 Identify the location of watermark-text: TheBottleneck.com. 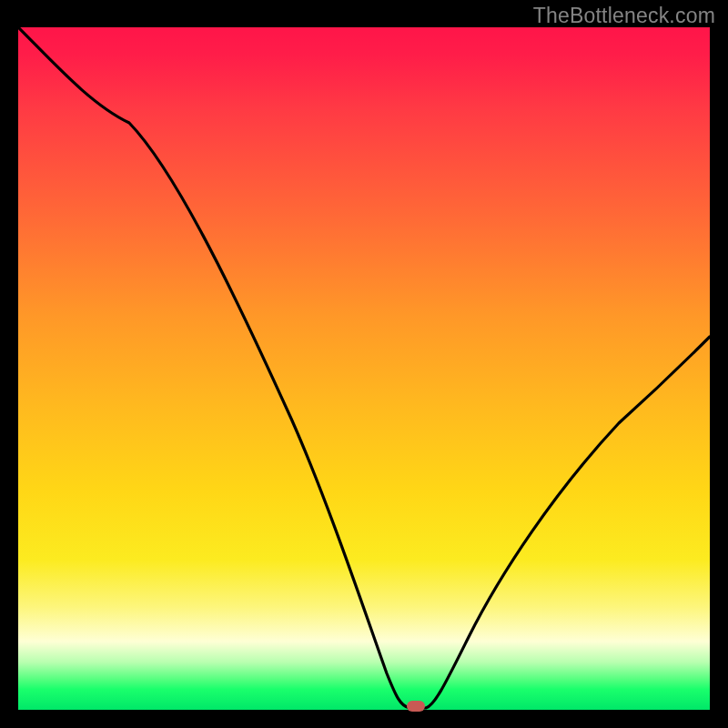
(624, 16).